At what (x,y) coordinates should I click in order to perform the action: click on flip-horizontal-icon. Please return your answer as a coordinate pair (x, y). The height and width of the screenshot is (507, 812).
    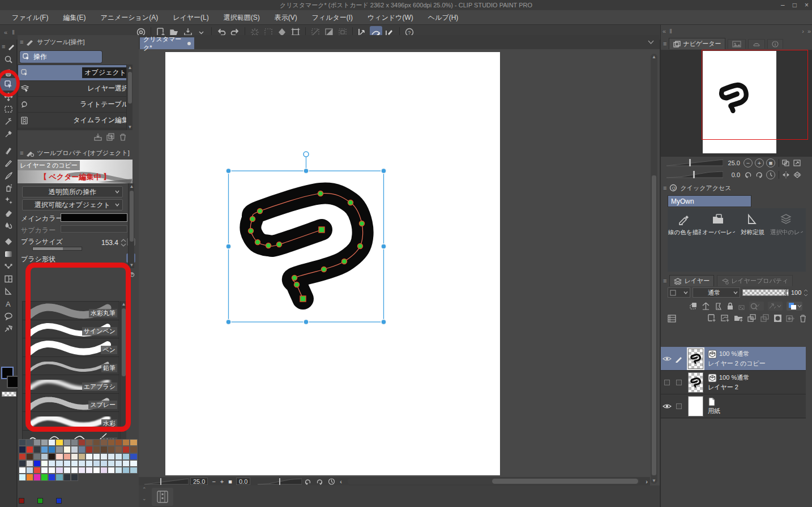
    Looking at the image, I should click on (786, 175).